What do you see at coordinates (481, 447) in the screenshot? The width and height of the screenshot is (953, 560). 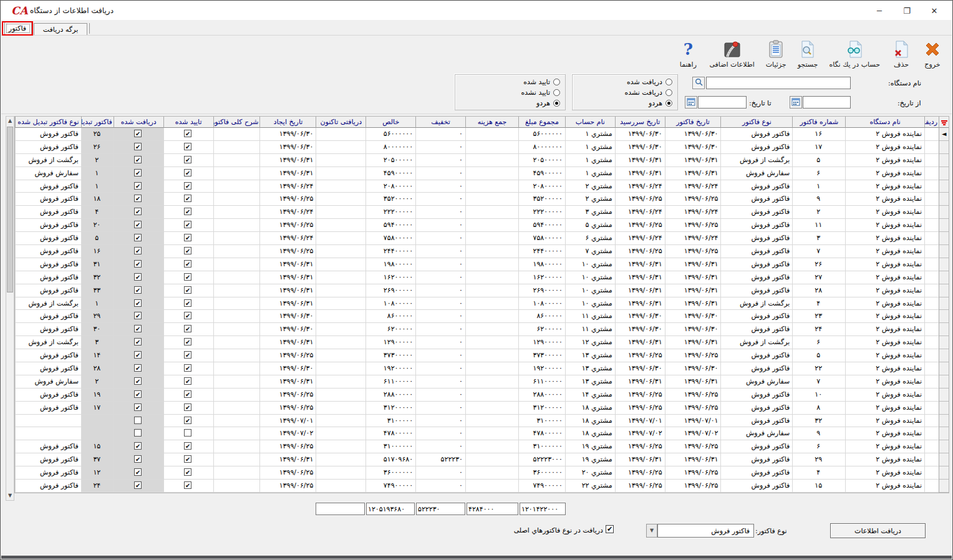 I see `table-row: نماینده فروش ۲۶فاکتور فروش۱۳۹۹/۰۶/۲۵۱۳۹۹…` at bounding box center [481, 447].